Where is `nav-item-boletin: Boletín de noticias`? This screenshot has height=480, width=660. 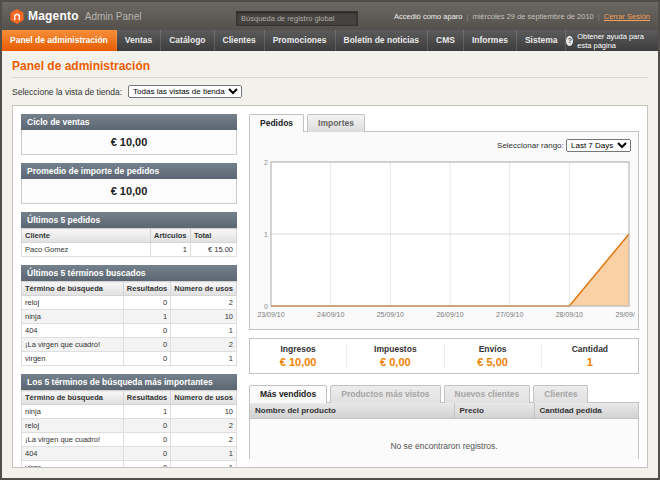 nav-item-boletin: Boletín de noticias is located at coordinates (382, 40).